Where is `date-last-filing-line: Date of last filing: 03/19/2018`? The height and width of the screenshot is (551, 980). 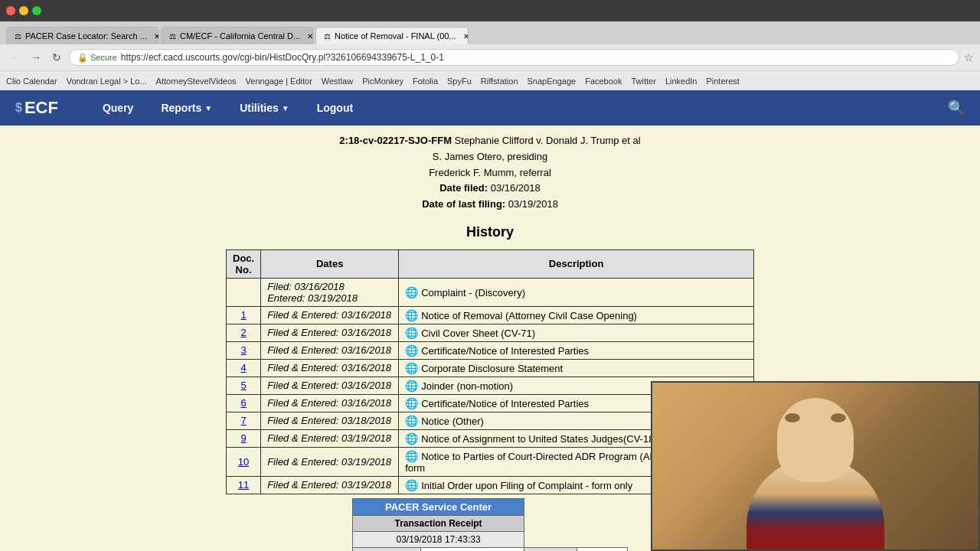
date-last-filing-line: Date of last filing: 03/19/2018 is located at coordinates (490, 205).